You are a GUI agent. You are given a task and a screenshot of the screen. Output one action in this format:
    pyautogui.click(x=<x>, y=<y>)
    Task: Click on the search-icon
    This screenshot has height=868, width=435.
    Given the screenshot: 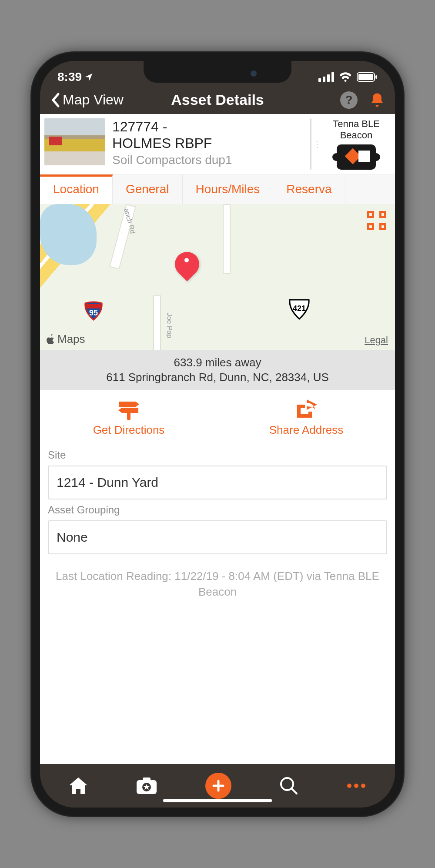 What is the action you would take?
    pyautogui.click(x=289, y=786)
    